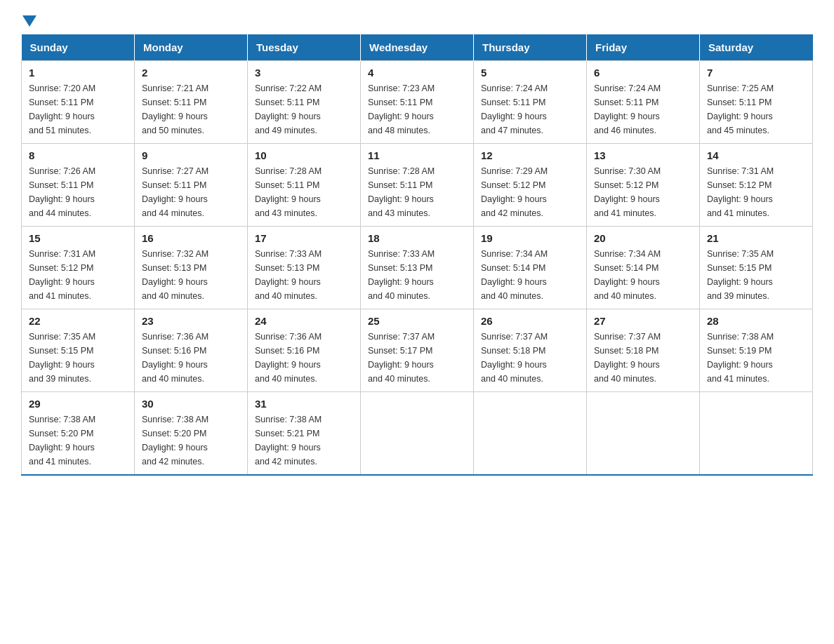 The height and width of the screenshot is (644, 834). I want to click on day-number: 13, so click(643, 156).